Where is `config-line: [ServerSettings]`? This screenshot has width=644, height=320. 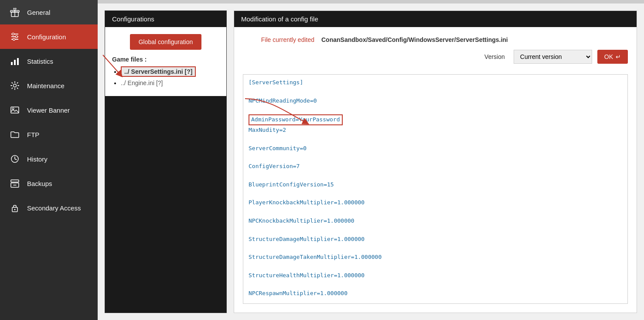 config-line: [ServerSettings] is located at coordinates (435, 83).